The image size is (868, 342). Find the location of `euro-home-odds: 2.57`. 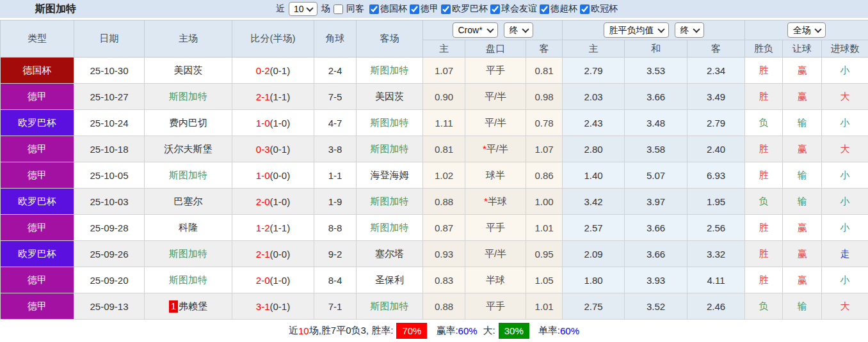

euro-home-odds: 2.57 is located at coordinates (594, 228).